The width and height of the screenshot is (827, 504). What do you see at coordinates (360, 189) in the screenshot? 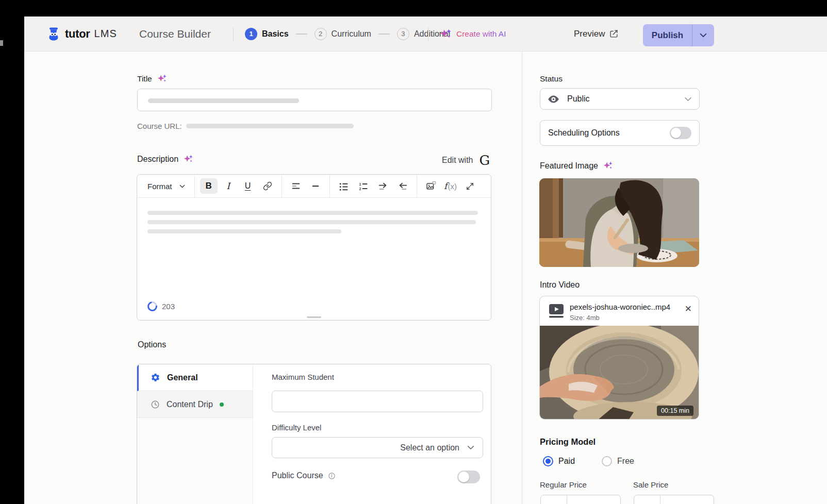
I see `svg-text: 2` at bounding box center [360, 189].